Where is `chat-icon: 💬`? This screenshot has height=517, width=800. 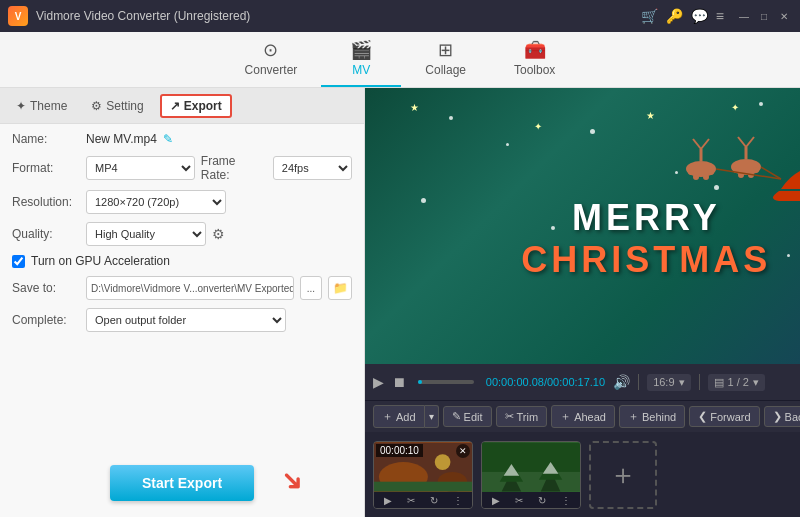
chat-icon: 💬 is located at coordinates (700, 16).